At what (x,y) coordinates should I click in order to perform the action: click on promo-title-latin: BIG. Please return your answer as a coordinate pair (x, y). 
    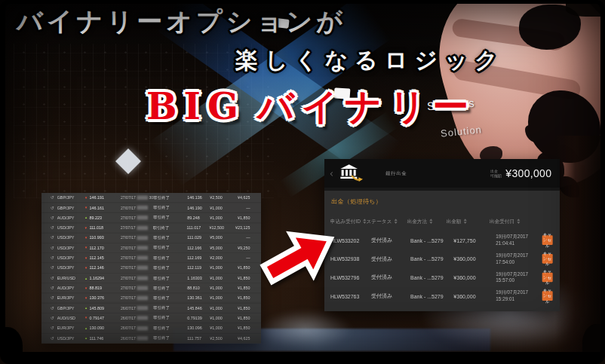
    Looking at the image, I should click on (196, 106).